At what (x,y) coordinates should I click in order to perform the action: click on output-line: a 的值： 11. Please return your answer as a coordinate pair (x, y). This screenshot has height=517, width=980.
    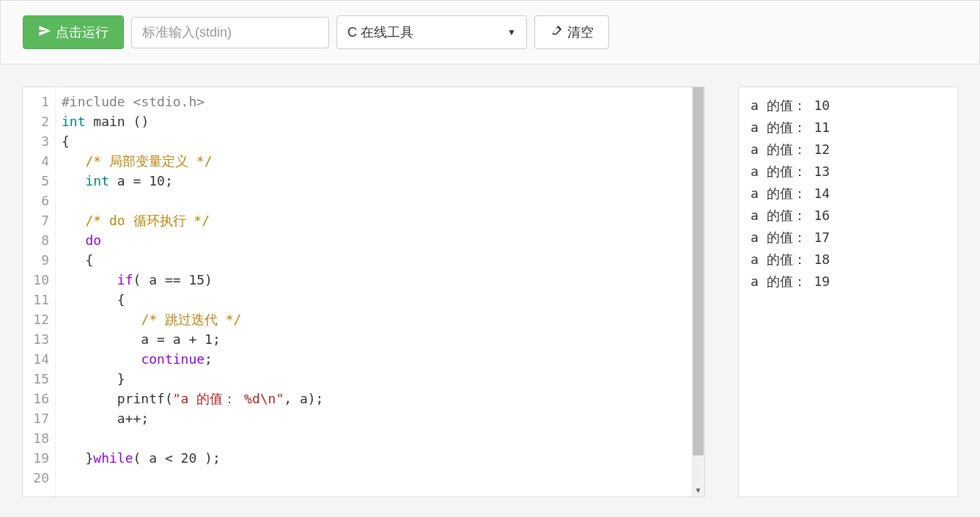
    Looking at the image, I should click on (848, 128).